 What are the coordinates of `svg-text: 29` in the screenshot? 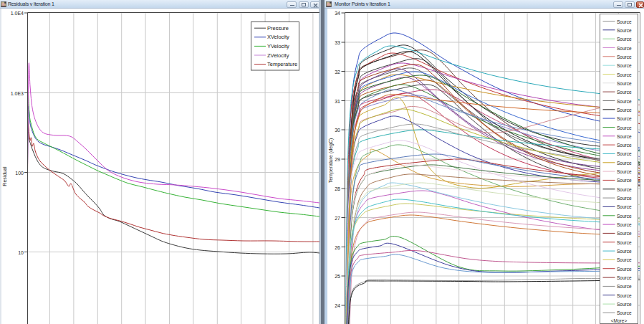 It's located at (337, 159).